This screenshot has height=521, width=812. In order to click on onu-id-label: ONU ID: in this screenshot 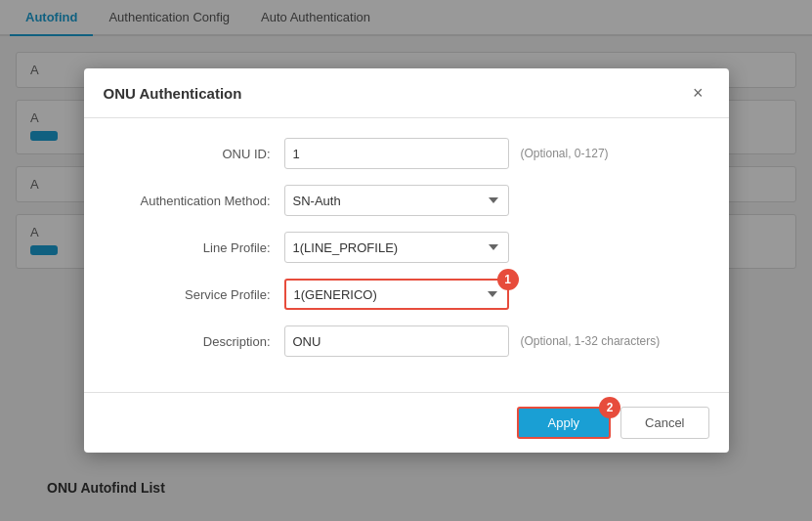, I will do `click(199, 154)`.